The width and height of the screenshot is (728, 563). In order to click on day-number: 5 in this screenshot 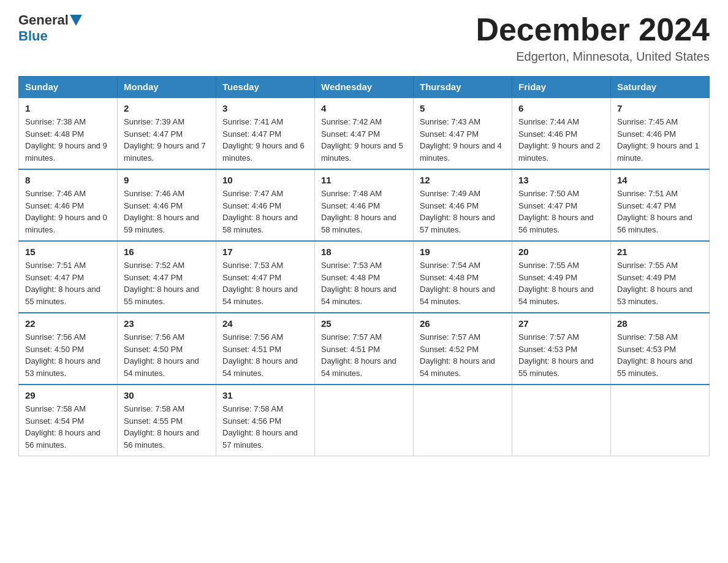, I will do `click(463, 108)`.